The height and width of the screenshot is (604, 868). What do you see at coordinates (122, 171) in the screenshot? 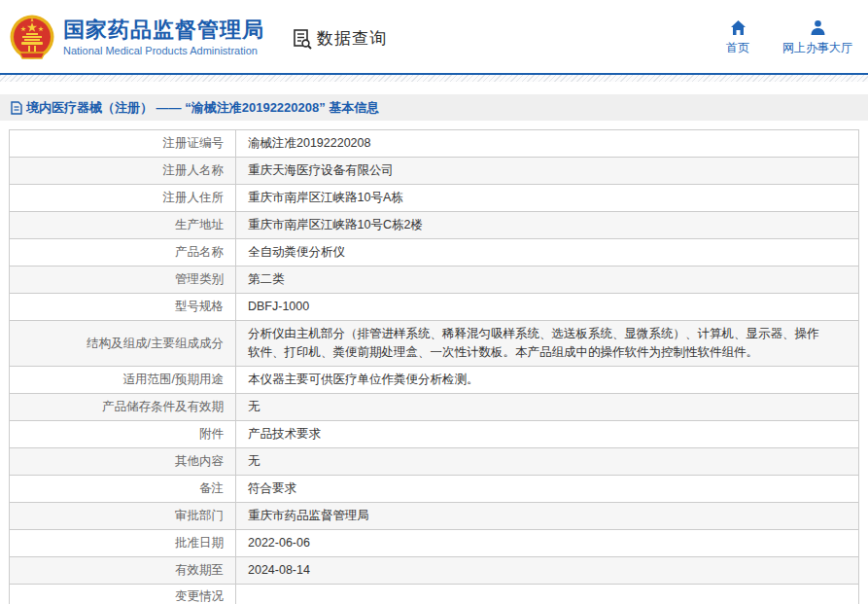
I see `row-label: 注册人名称` at bounding box center [122, 171].